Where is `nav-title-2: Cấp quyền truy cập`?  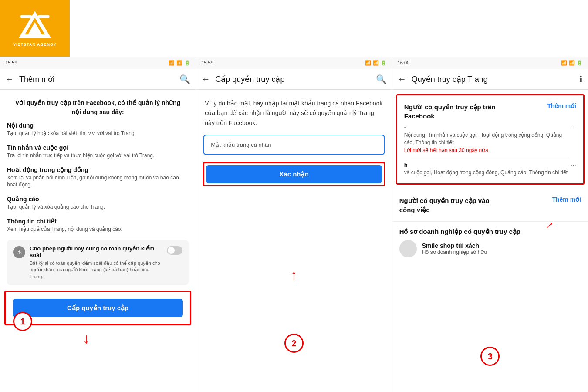
nav-title-2: Cấp quyền truy cập is located at coordinates (295, 79).